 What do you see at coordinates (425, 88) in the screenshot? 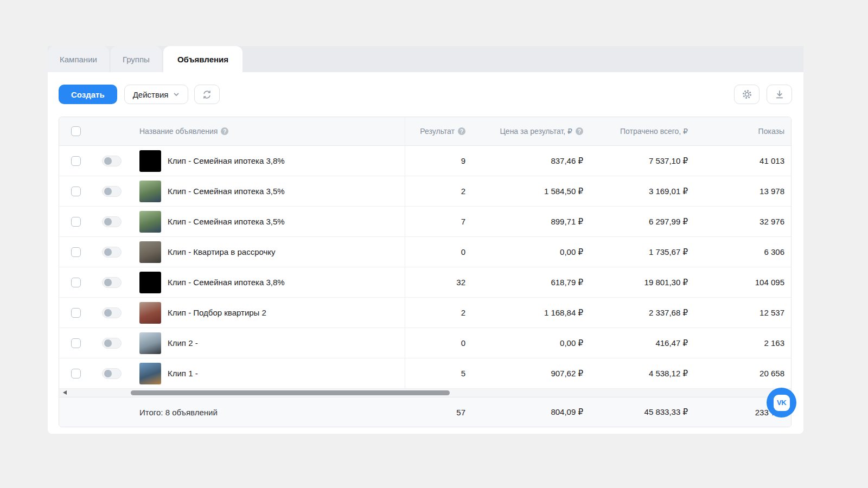
I see `toolbar: Создать Действия` at bounding box center [425, 88].